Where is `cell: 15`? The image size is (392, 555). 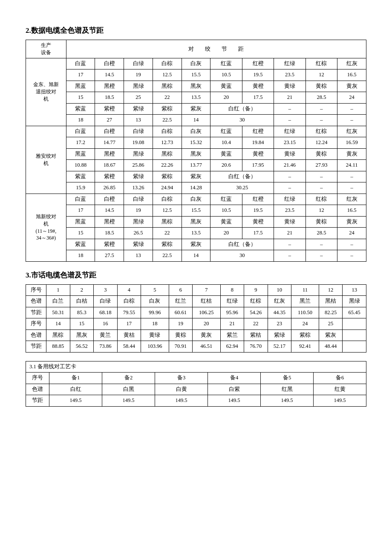 cell: 15 is located at coordinates (81, 98).